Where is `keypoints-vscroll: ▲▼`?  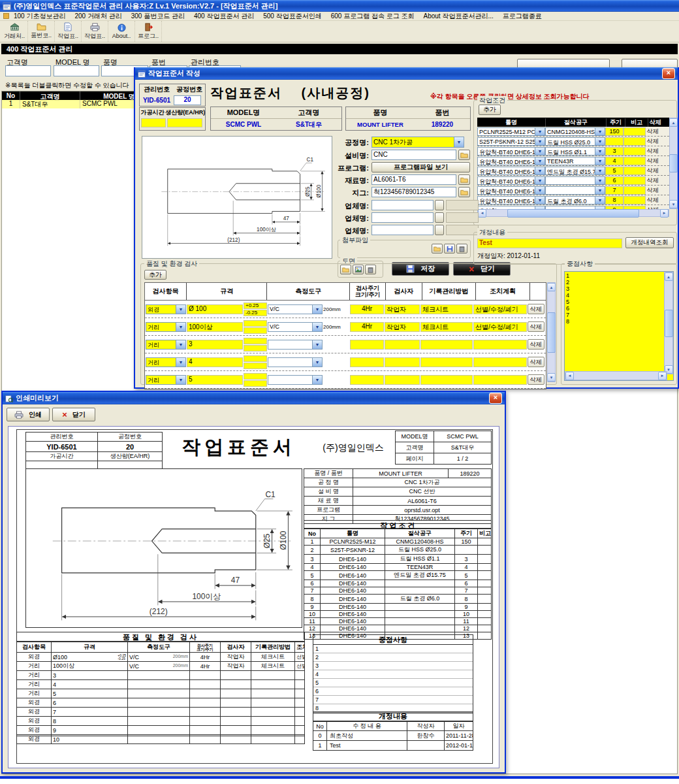 keypoints-vscroll: ▲▼ is located at coordinates (669, 323).